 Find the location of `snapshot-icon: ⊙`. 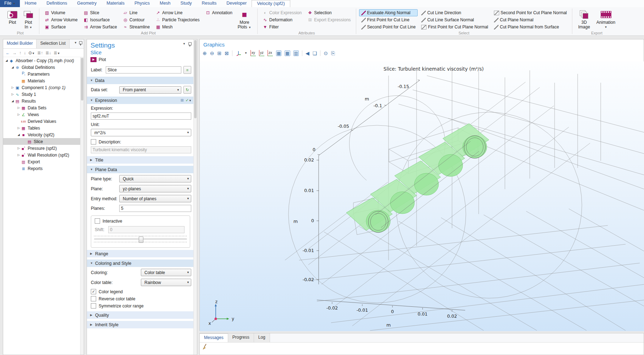

snapshot-icon: ⊙ is located at coordinates (326, 53).